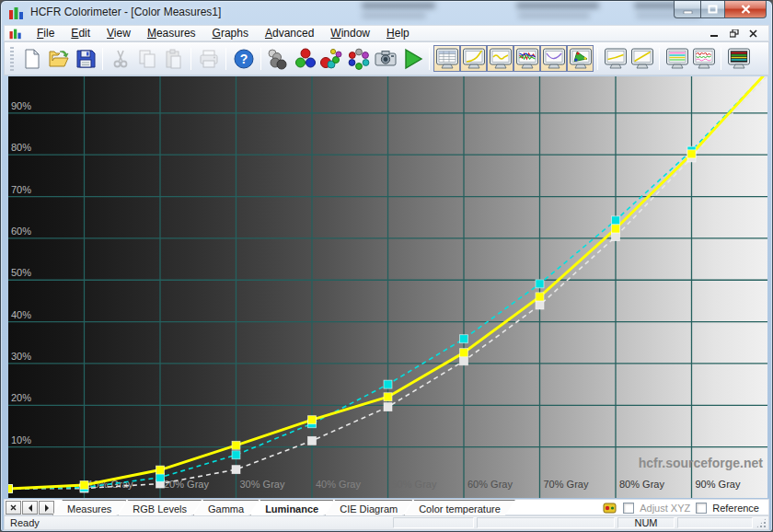 The height and width of the screenshot is (532, 773). What do you see at coordinates (332, 59) in the screenshot?
I see `spheres-arc-icon` at bounding box center [332, 59].